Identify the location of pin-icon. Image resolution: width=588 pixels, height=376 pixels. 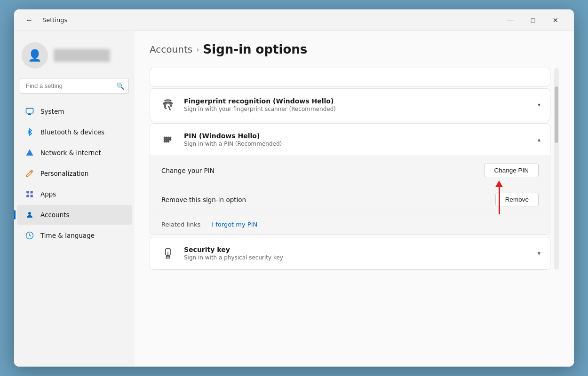
(168, 140).